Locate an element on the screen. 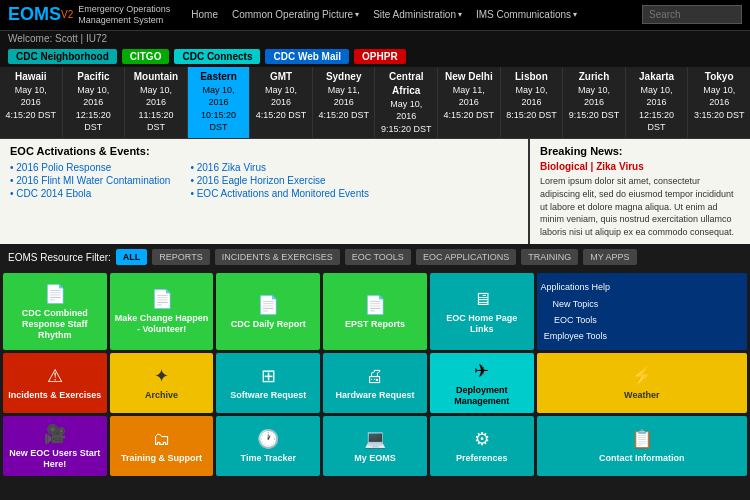  resource-link-apps: Applications Help is located at coordinates (576, 287).